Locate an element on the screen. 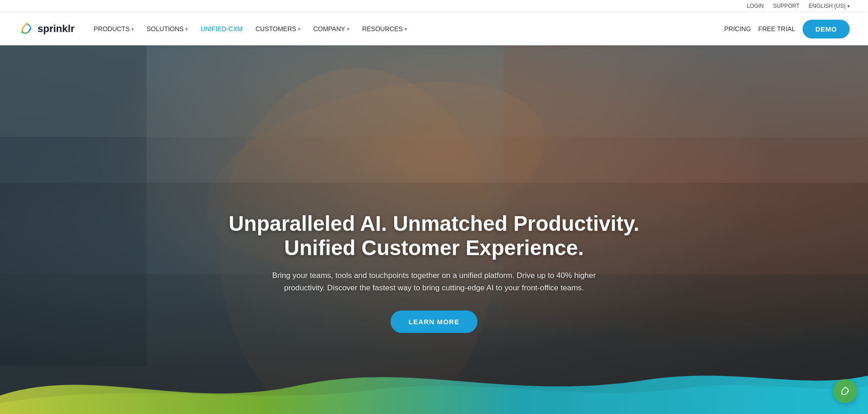 The height and width of the screenshot is (414, 868). demo-button: DEMO is located at coordinates (826, 29).